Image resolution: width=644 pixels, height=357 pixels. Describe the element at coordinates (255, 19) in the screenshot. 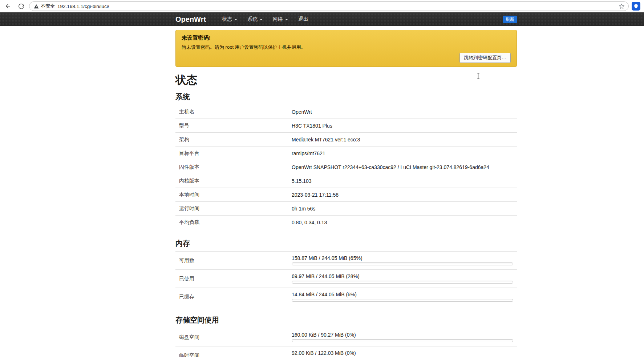

I see `menu-system: 系统` at that location.